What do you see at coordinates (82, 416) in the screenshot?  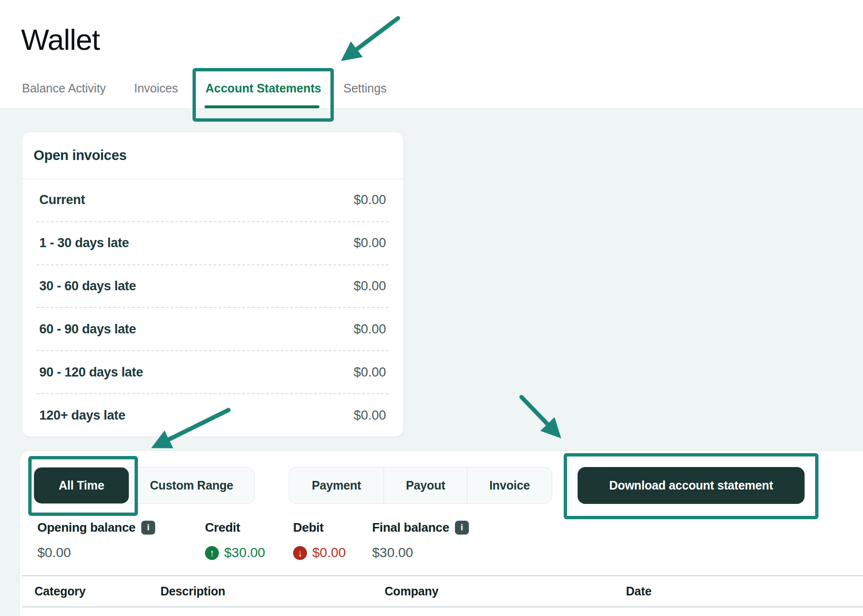 I see `aging-bucket-label: 120+ days late` at bounding box center [82, 416].